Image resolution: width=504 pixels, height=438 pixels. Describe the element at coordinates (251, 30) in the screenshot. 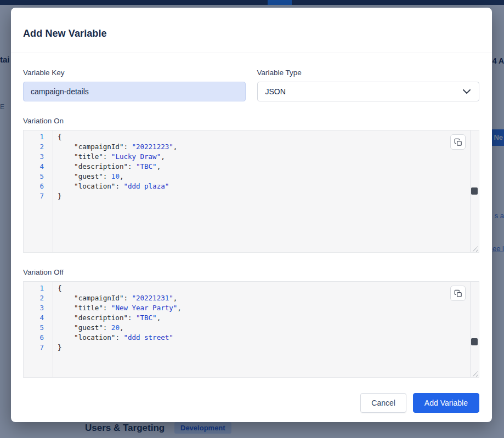

I see `modal-header: Add New Variable` at that location.